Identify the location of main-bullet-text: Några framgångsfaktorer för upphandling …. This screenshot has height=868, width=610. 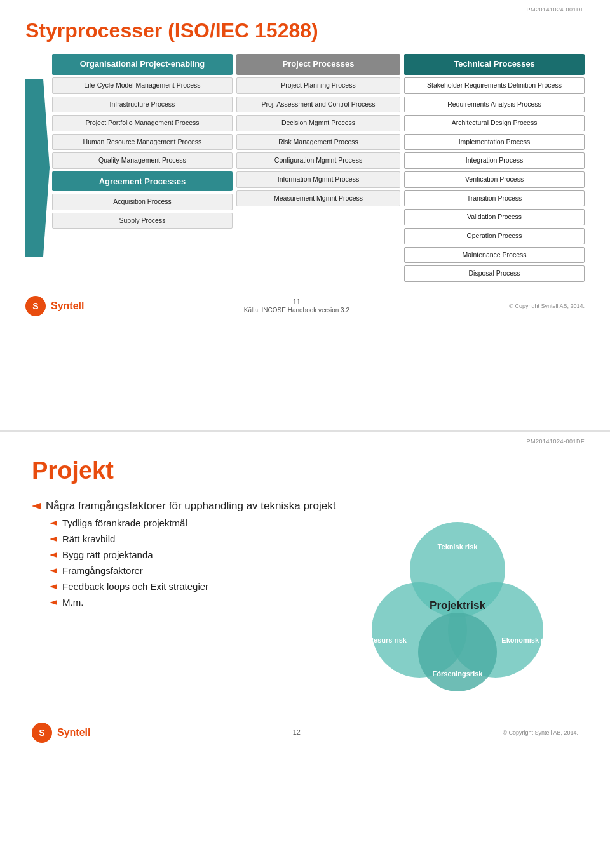
(191, 506).